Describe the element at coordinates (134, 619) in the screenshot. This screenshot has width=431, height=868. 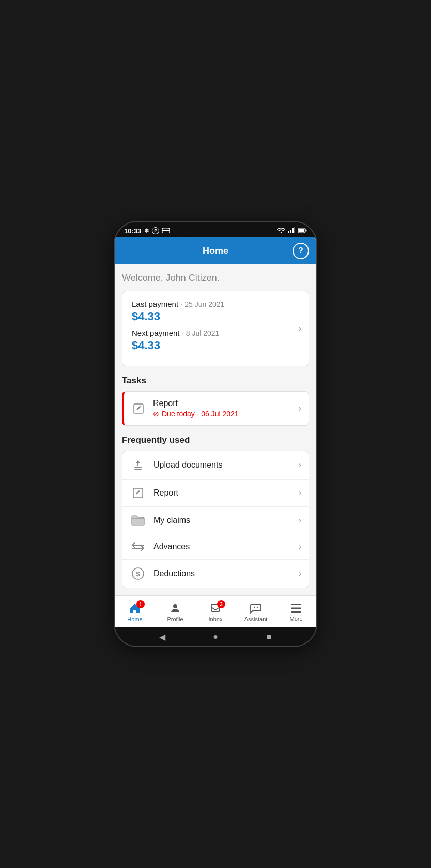
I see `home-nav-label: Home` at that location.